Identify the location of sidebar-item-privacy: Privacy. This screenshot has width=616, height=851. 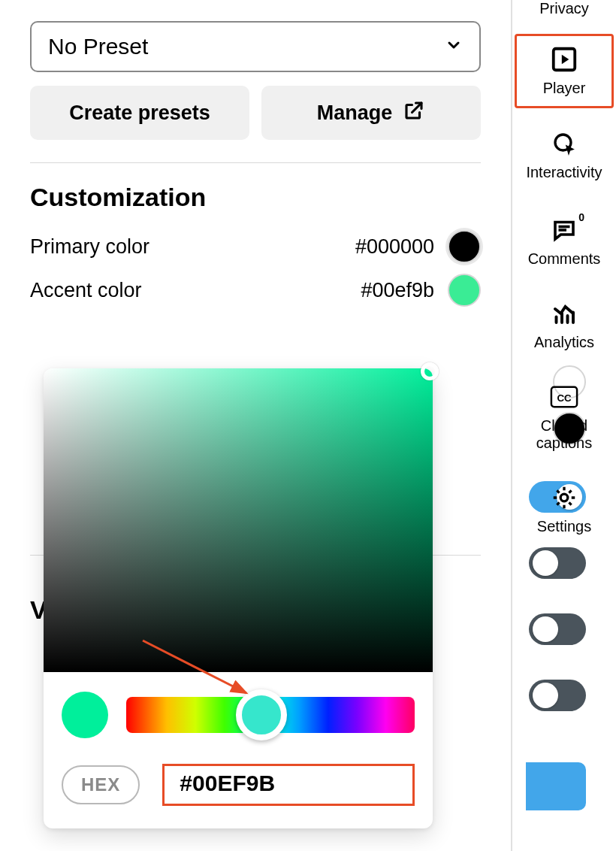
(564, 15).